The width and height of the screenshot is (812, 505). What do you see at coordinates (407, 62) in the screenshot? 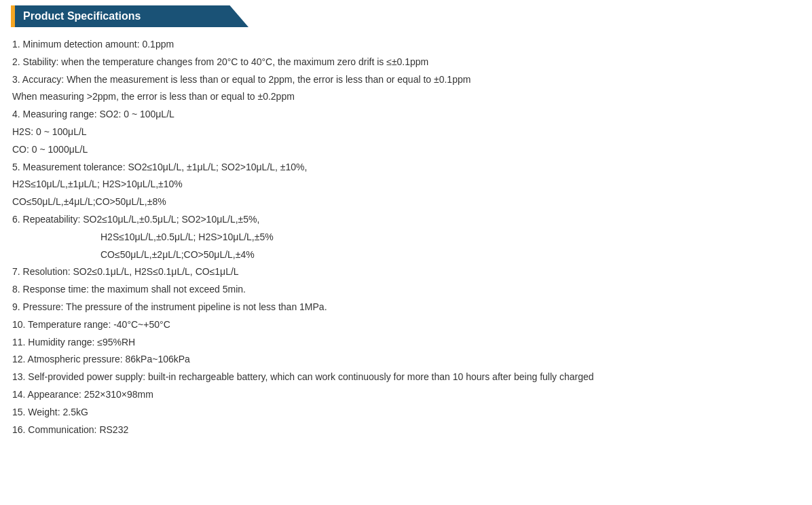
I see `spec-item-spec2: 2. Stability: when the temperature chang…` at bounding box center [407, 62].